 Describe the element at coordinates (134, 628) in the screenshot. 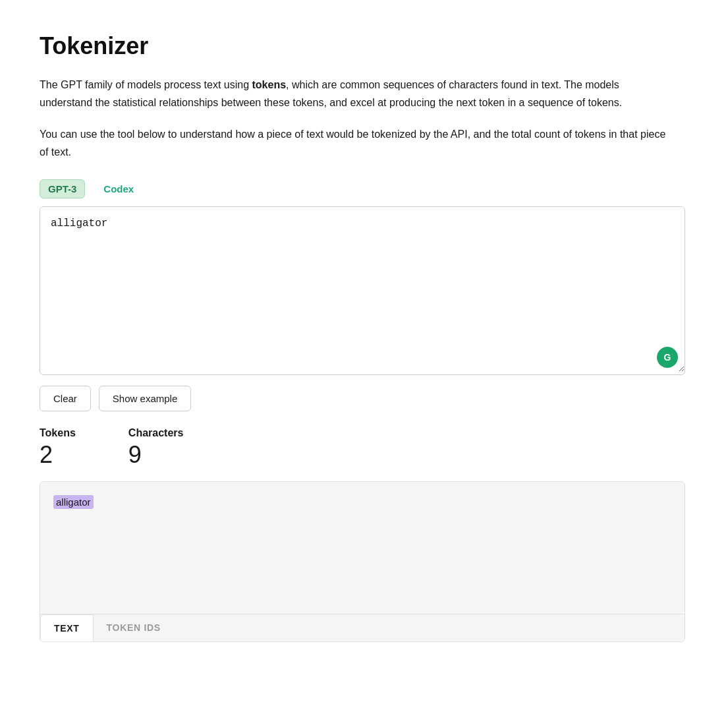

I see `view-tab-token-ids: TOKEN IDS` at that location.